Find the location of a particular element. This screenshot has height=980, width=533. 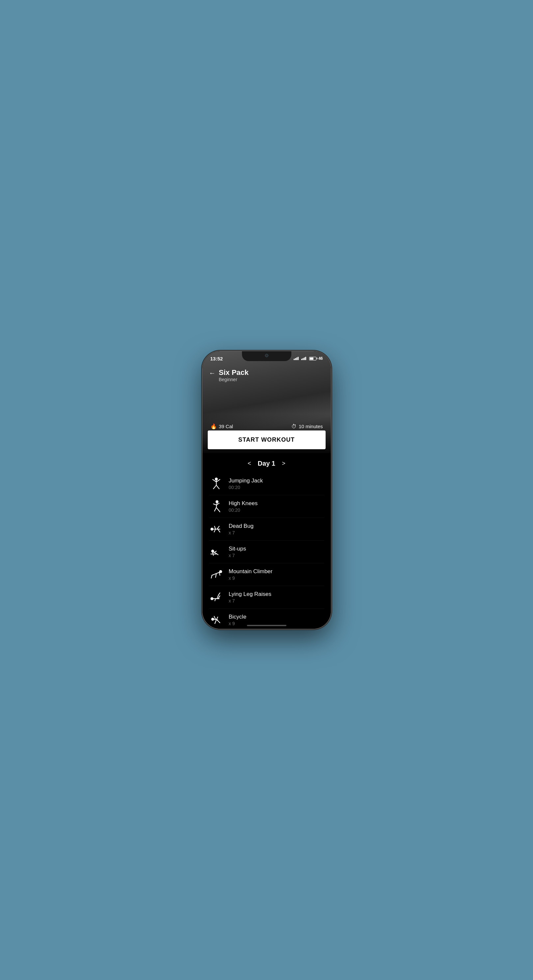

workout-title: Six Pack is located at coordinates (234, 373).